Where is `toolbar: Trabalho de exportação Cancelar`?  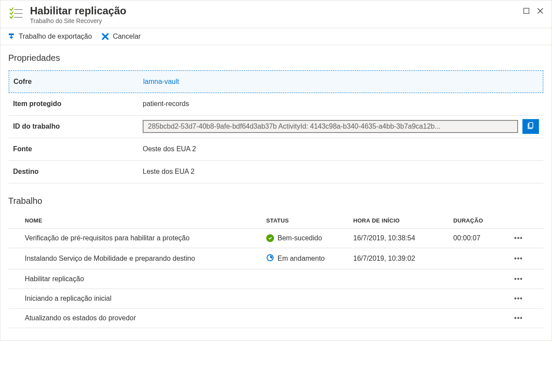 toolbar: Trabalho de exportação Cancelar is located at coordinates (276, 37).